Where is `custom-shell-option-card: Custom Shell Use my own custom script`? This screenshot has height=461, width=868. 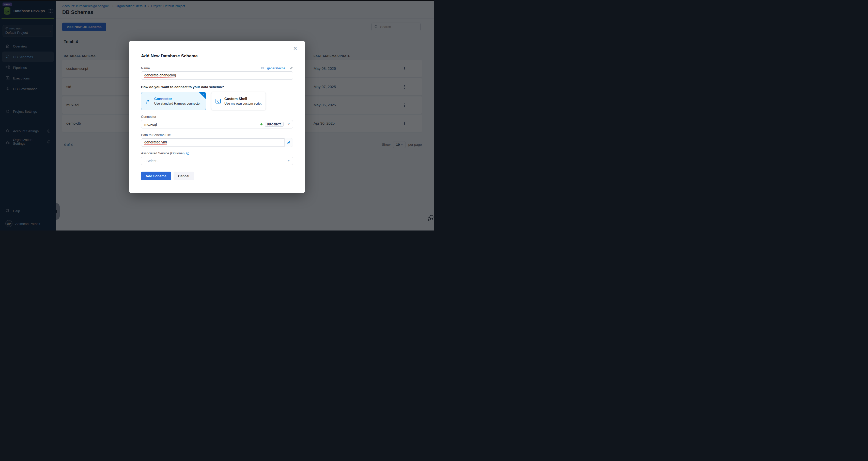
custom-shell-option-card: Custom Shell Use my own custom script is located at coordinates (239, 101).